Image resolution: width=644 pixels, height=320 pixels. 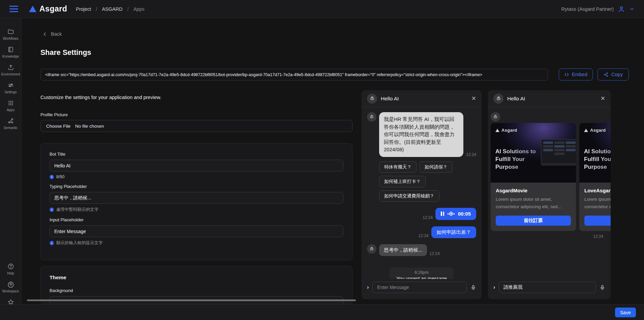 What do you see at coordinates (547, 287) in the screenshot?
I see `chat2-message-input` at bounding box center [547, 287].